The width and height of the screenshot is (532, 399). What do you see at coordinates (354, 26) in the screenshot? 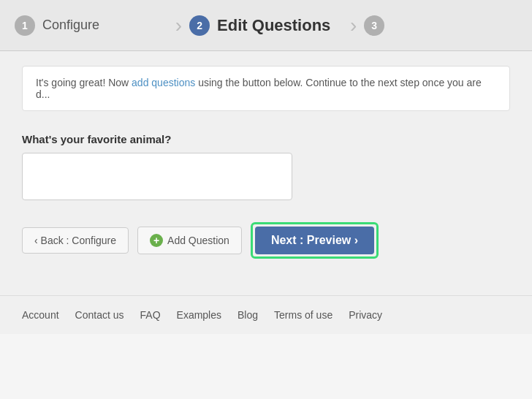
I see `chevron-icon-2: ›` at bounding box center [354, 26].